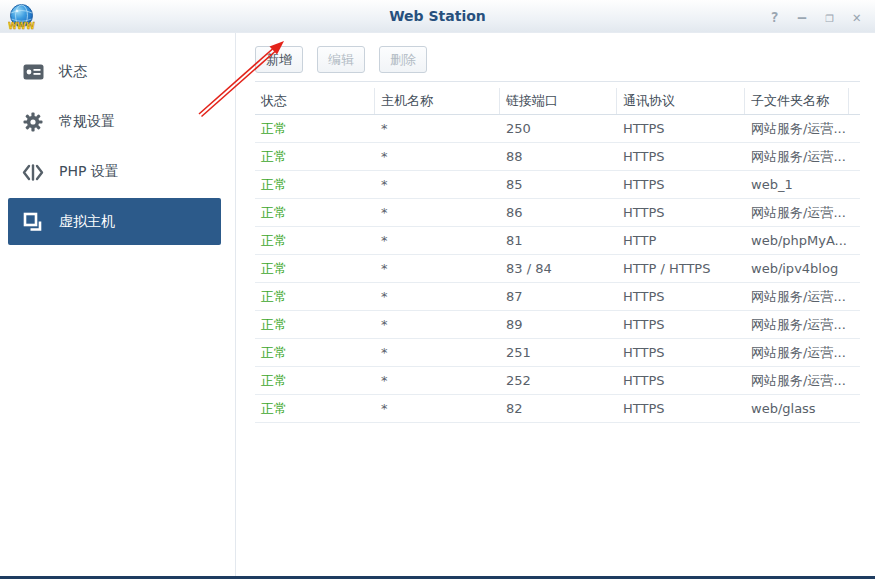 The width and height of the screenshot is (875, 579). What do you see at coordinates (816, 16) in the screenshot?
I see `window-controls: ? — ❐ ✕` at bounding box center [816, 16].